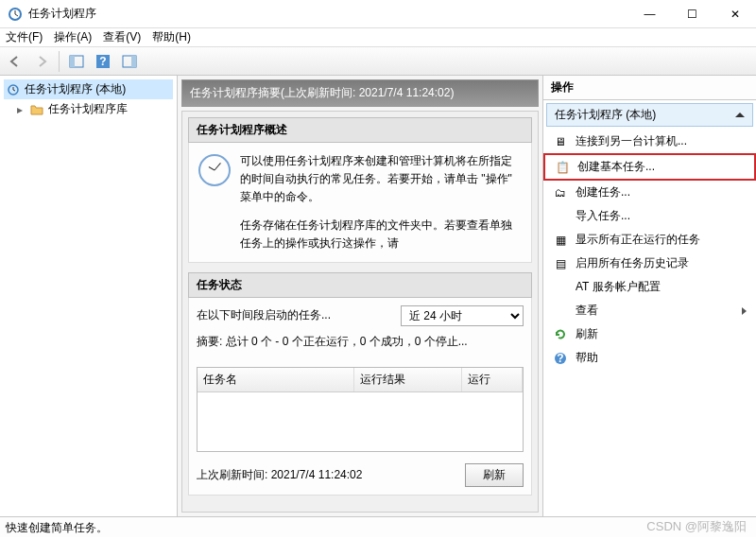 Image resolution: width=756 pixels, height=539 pixels. I want to click on overview-text-2: 任务存储在任务计划程序库的文件夹中。若要查看单独任务上的操作或执行这操作，请, so click(381, 235).